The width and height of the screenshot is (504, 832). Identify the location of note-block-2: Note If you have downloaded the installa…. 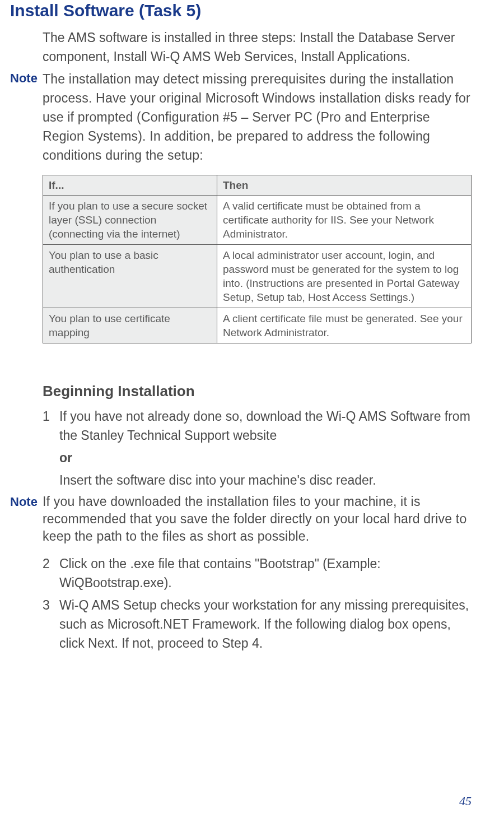
(236, 519).